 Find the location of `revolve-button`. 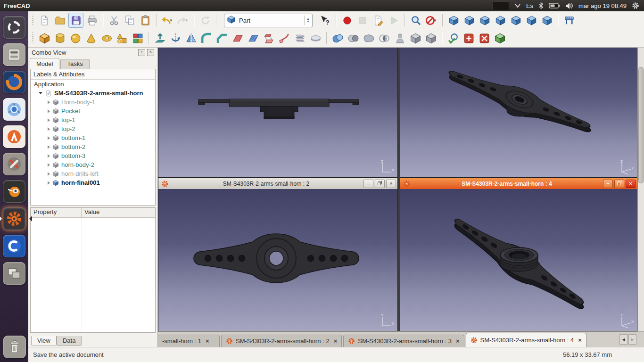

revolve-button is located at coordinates (175, 38).